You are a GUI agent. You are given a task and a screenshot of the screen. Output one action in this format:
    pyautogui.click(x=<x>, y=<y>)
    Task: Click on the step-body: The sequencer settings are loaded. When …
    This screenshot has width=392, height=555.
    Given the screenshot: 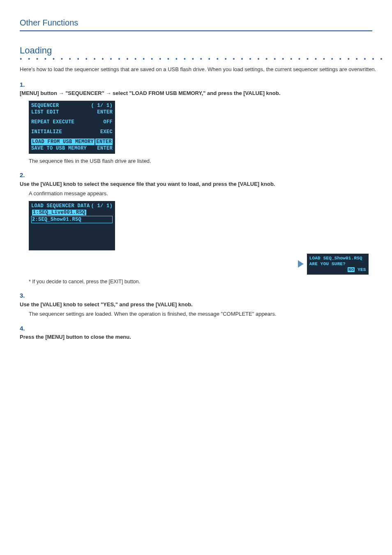 What is the action you would take?
    pyautogui.click(x=207, y=314)
    